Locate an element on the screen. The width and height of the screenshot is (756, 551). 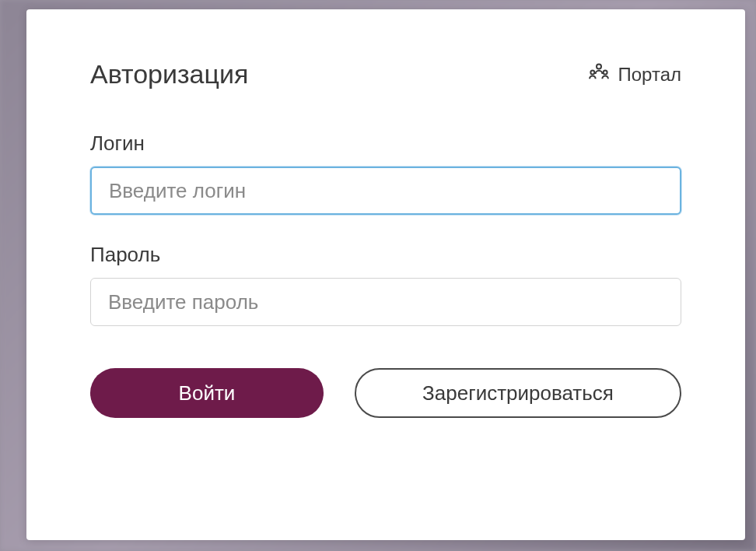
button-row: Войти Зарегистрироваться is located at coordinates (386, 393).